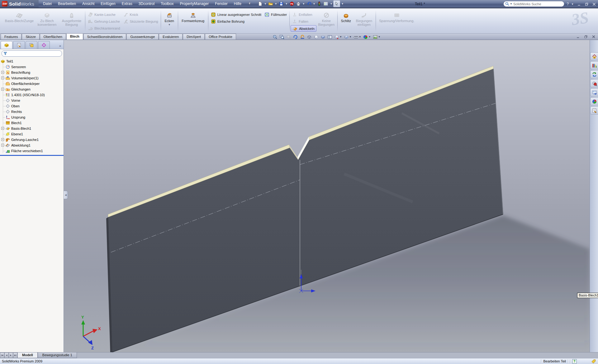 This screenshot has height=364, width=598. Describe the element at coordinates (66, 195) in the screenshot. I see `panel-splitter-handle: ◀` at that location.